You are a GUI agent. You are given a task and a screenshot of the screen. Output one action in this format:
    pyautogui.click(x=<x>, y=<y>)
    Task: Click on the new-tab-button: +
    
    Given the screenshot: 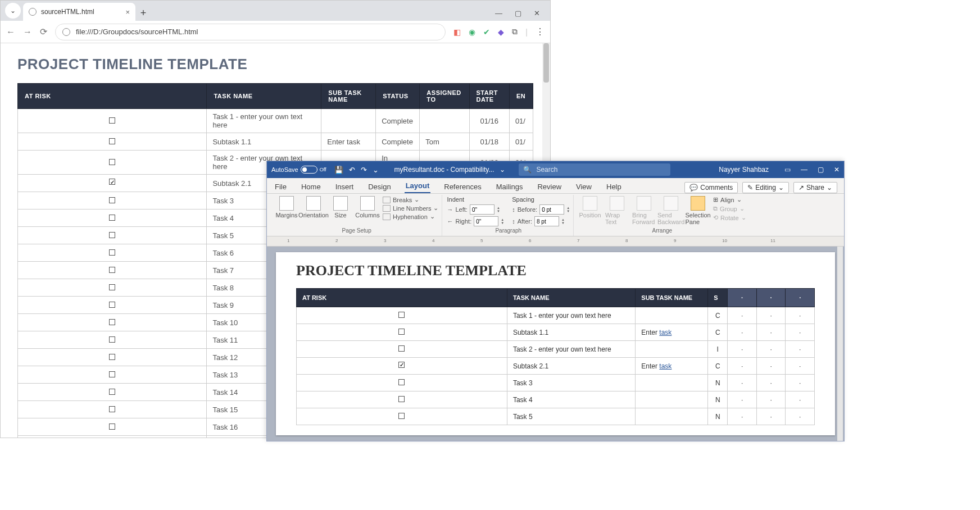 What is the action you would take?
    pyautogui.click(x=143, y=13)
    